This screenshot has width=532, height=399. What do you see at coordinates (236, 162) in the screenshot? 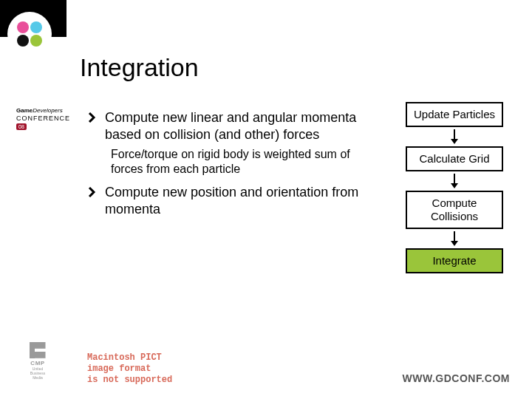
I see `list-subitem: Force/torque on rigid body is weighted s…` at bounding box center [236, 162].